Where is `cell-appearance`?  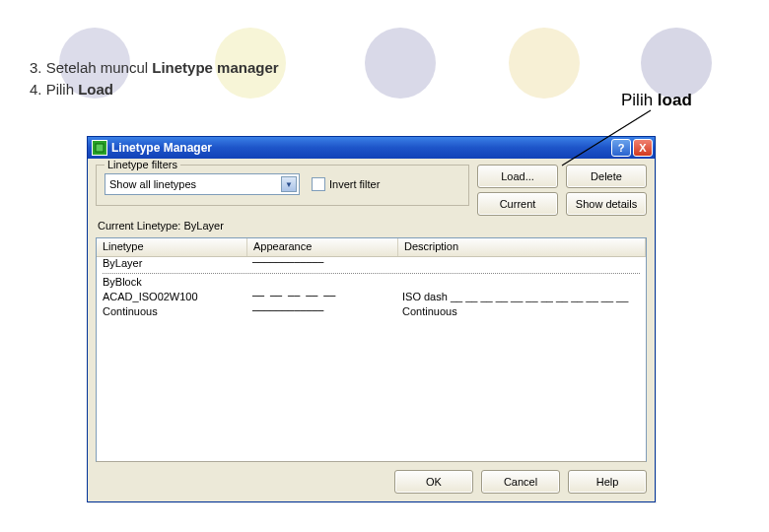
cell-appearance is located at coordinates (321, 284).